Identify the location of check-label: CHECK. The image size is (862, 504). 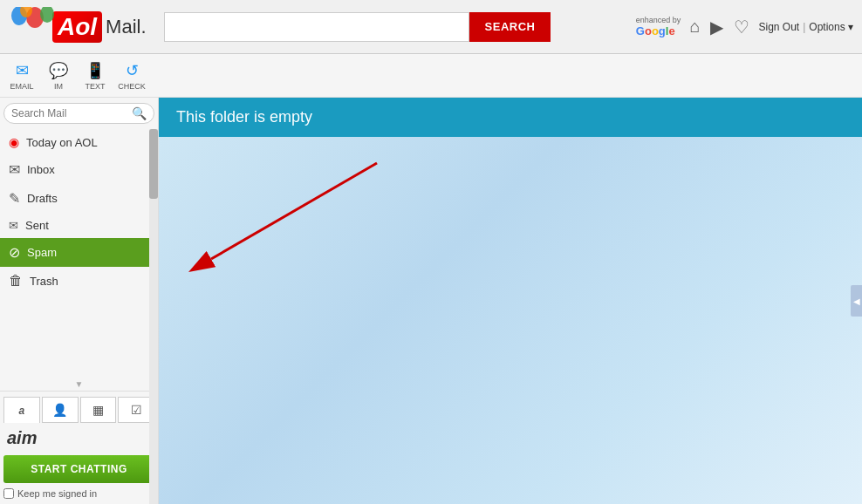
(132, 86).